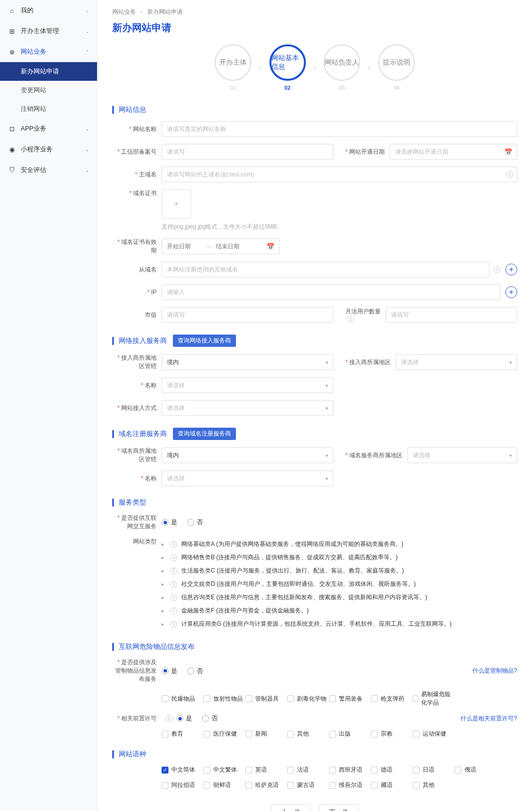  I want to click on site-type-item: ▸i网络销售类B (连接用户与商品，提供销售服务、促成双方交易、提高匹配效率等。…, so click(339, 558).